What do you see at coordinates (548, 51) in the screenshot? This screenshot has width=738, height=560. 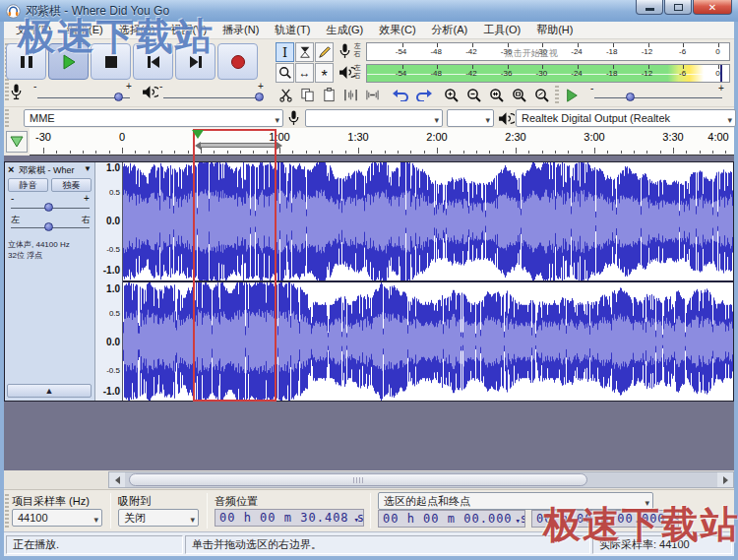 I see `recording-meter: -54-48-42-36-30-24-18-12-60点击开始监视` at bounding box center [548, 51].